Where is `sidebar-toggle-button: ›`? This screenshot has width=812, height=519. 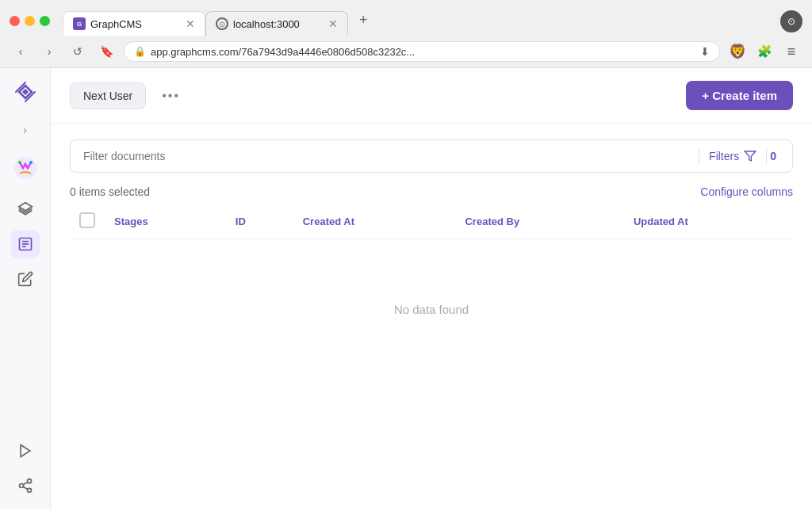
sidebar-toggle-button: › is located at coordinates (25, 130).